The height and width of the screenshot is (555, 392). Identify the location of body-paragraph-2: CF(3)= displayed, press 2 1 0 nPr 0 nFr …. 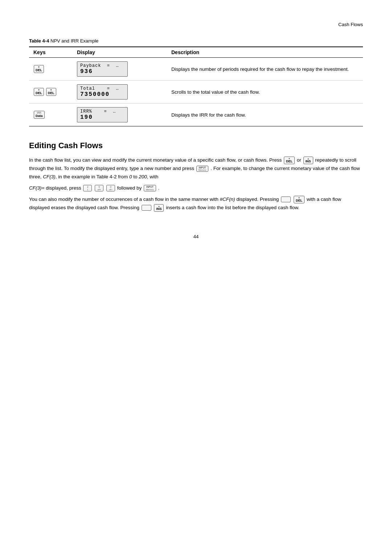
(196, 188).